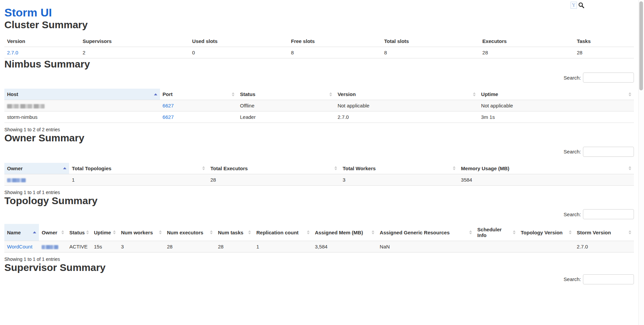 This screenshot has width=644, height=325. What do you see at coordinates (319, 13) in the screenshot?
I see `app-title: Storm UI` at bounding box center [319, 13].